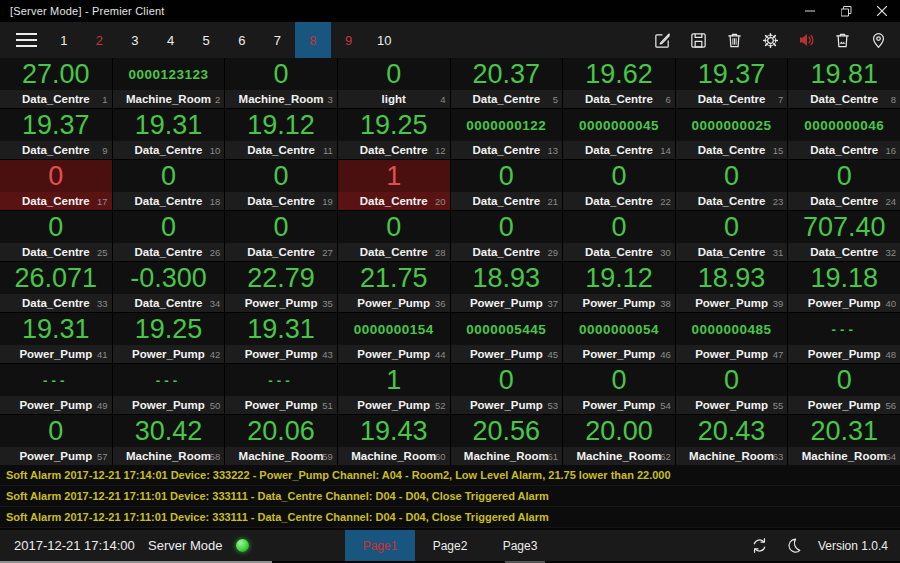 This screenshot has width=900, height=563. Describe the element at coordinates (313, 40) in the screenshot. I see `tab-8: 8` at that location.